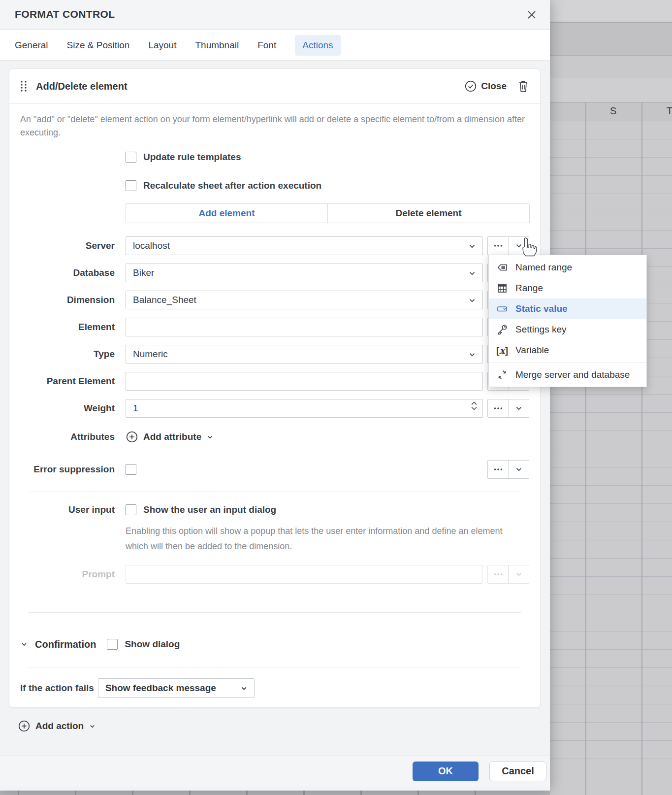 This screenshot has width=672, height=795. What do you see at coordinates (98, 45) in the screenshot?
I see `tab-size-position: Size & Position` at bounding box center [98, 45].